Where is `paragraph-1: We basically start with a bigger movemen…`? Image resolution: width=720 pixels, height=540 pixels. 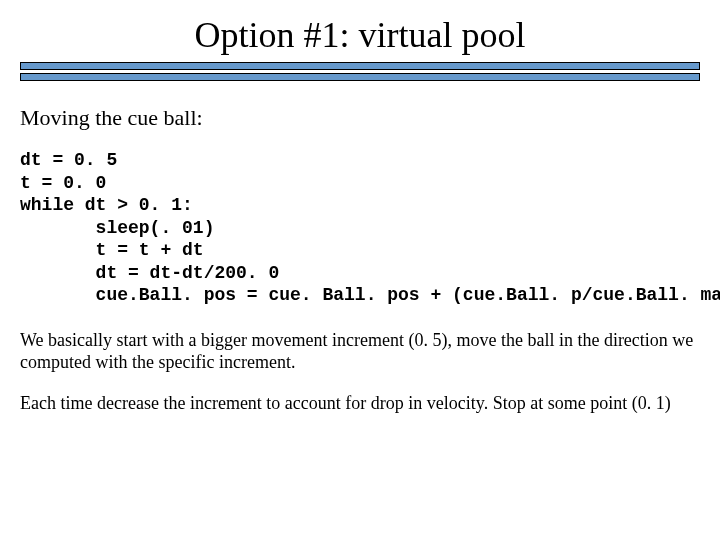
paragraph-1: We basically start with a bigger movemen… is located at coordinates (360, 352).